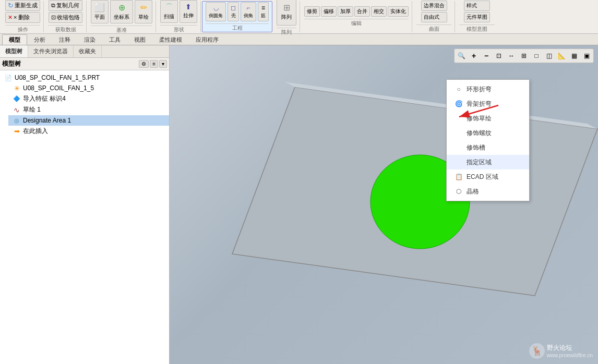 The height and width of the screenshot is (364, 598). What do you see at coordinates (488, 191) in the screenshot?
I see `menu-item-lattice: ⬡ 晶格` at bounding box center [488, 191].